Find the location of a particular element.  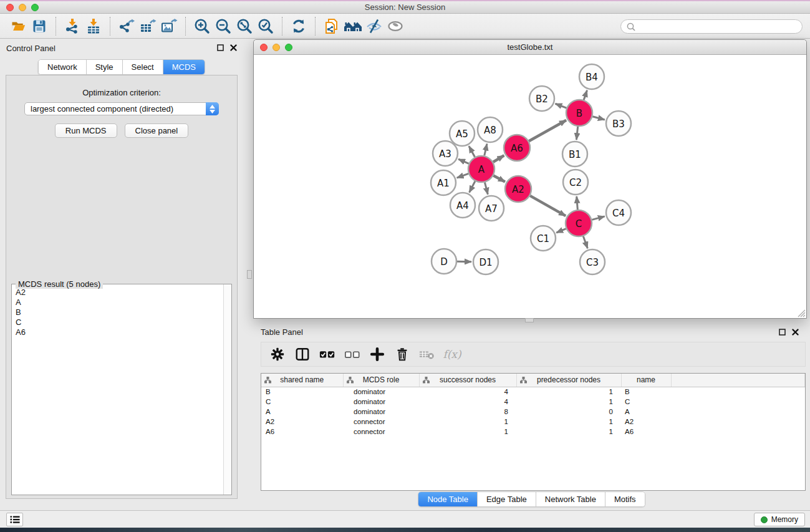

search-field is located at coordinates (711, 26).